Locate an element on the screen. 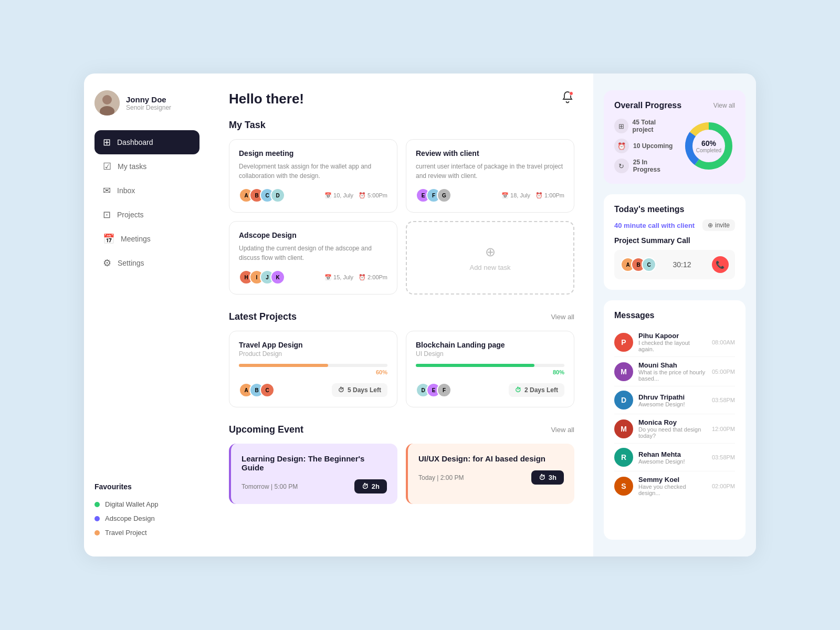 The height and width of the screenshot is (630, 840). settings-icon: ⚙ is located at coordinates (107, 263).